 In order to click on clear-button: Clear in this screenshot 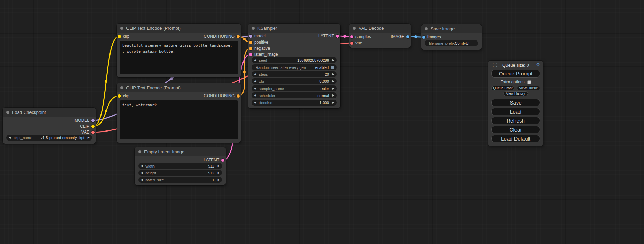, I will do `click(515, 129)`.